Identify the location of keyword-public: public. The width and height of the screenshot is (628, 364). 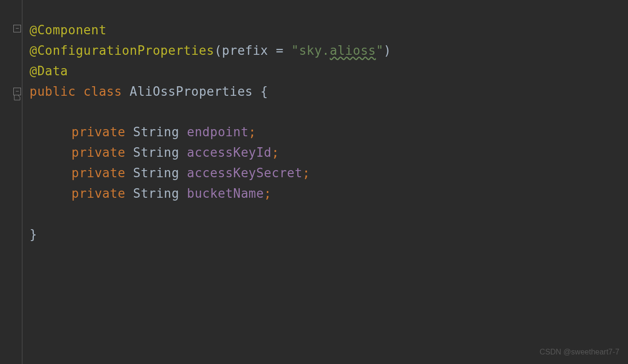
(52, 91).